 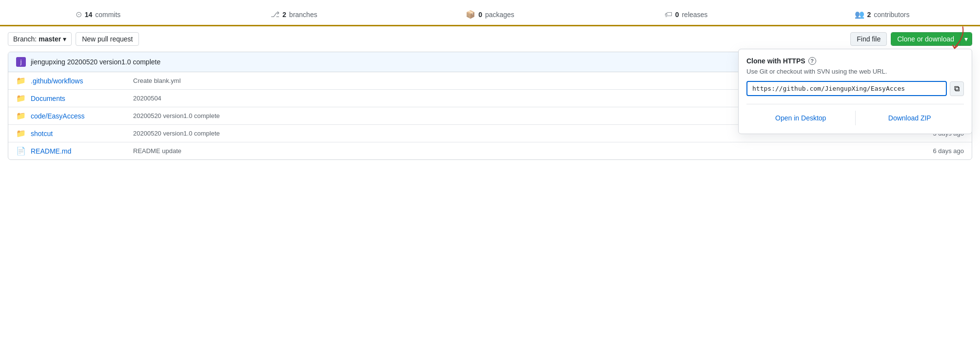 I want to click on clone-dropdown-subtitle: Use Git or checkout with SVN using the w…, so click(x=855, y=71).